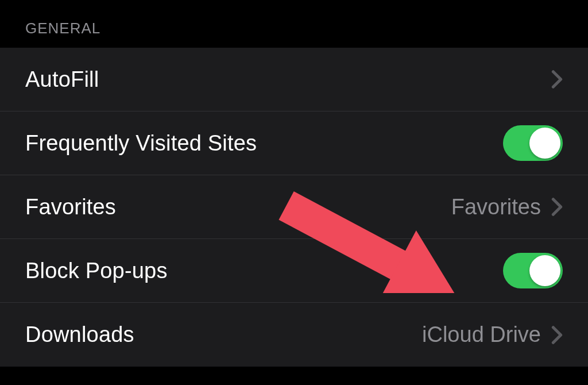  Describe the element at coordinates (507, 207) in the screenshot. I see `row-right-favorites: Favorites` at that location.